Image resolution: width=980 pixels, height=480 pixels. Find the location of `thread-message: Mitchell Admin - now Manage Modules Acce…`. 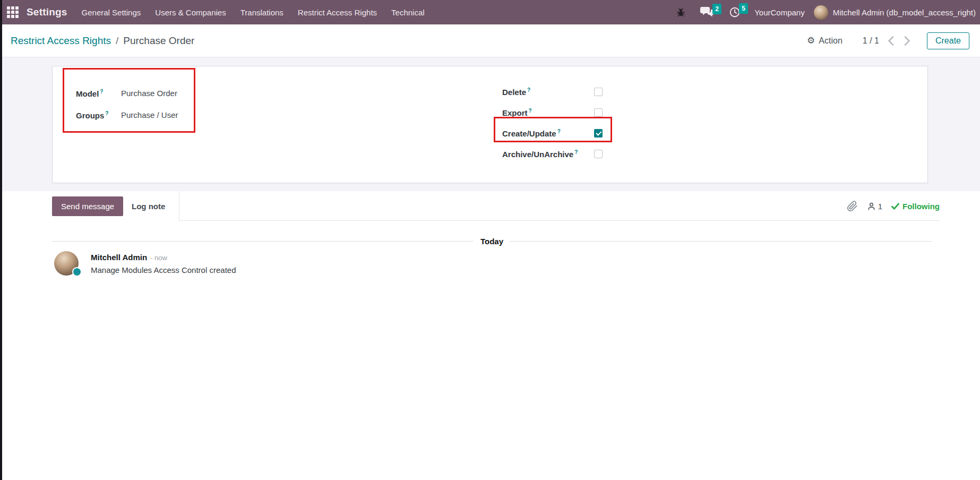

thread-message: Mitchell Admin - now Manage Modules Acce… is located at coordinates (145, 263).